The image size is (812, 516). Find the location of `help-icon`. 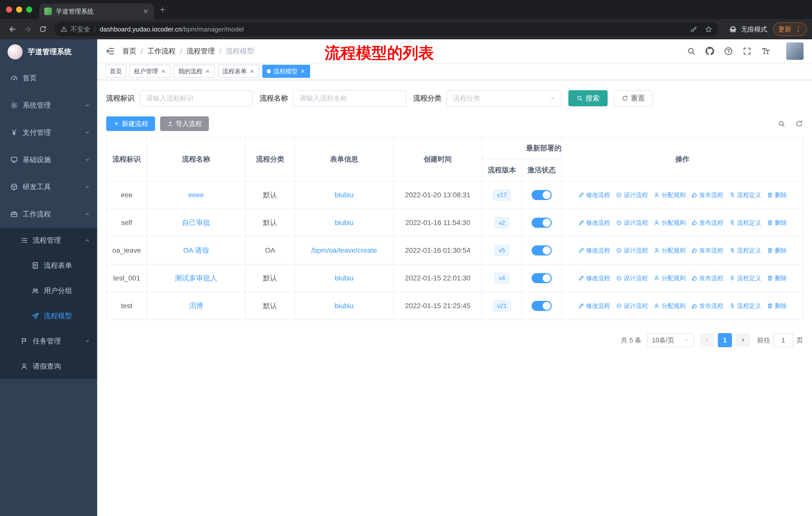

help-icon is located at coordinates (728, 51).